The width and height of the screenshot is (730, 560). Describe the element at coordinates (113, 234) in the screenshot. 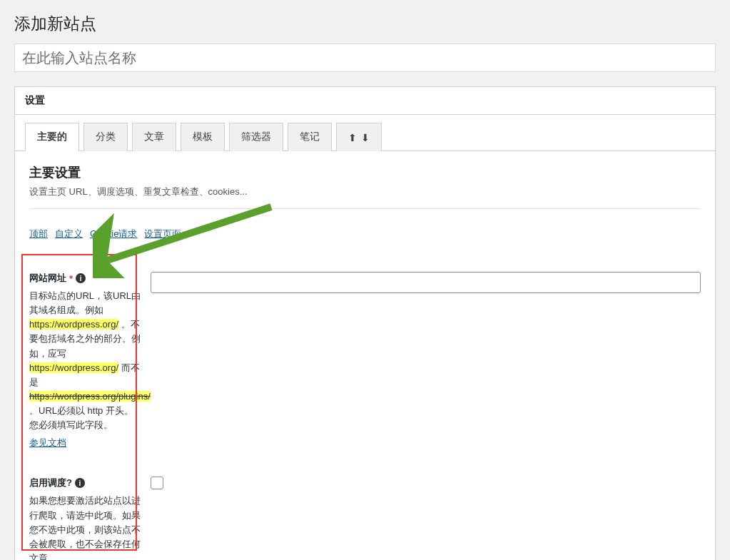

I see `anchor-cookie: Cookie请求` at that location.